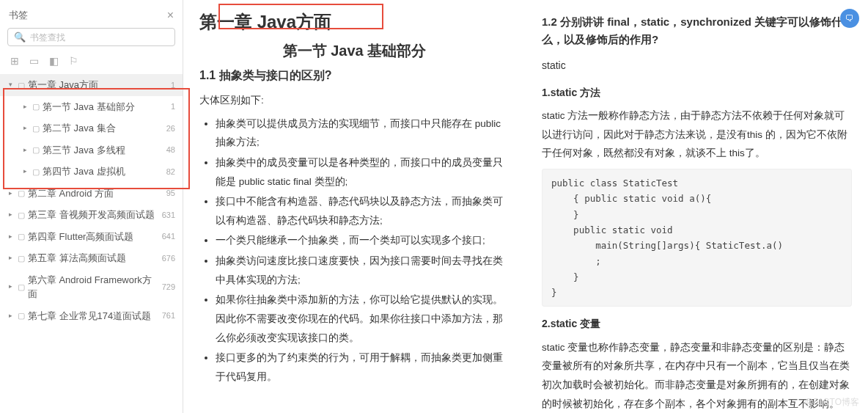  I want to click on close-icon: ×, so click(170, 15).